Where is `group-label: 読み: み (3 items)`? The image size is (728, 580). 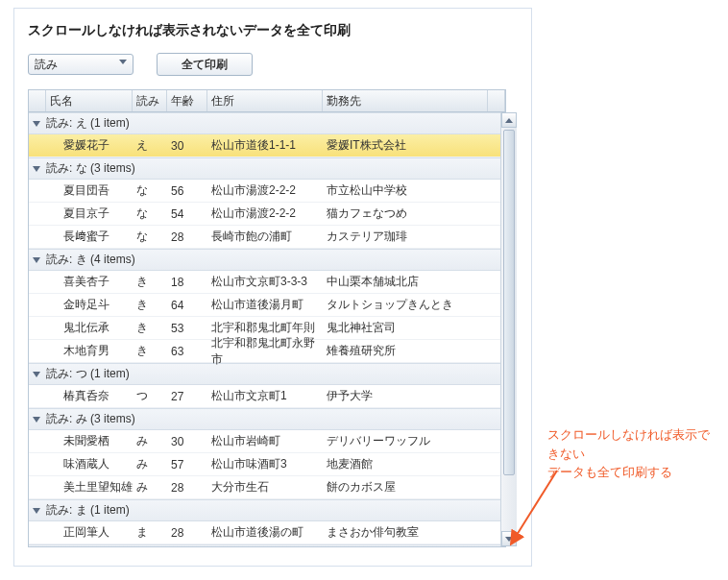
group-label: 読み: み (3 items) is located at coordinates (90, 419).